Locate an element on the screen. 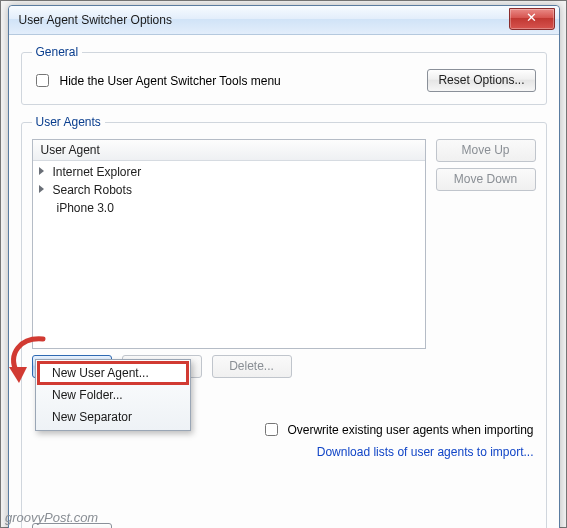 This screenshot has height=528, width=567. menu-item-label: New User Agent... is located at coordinates (100, 373).